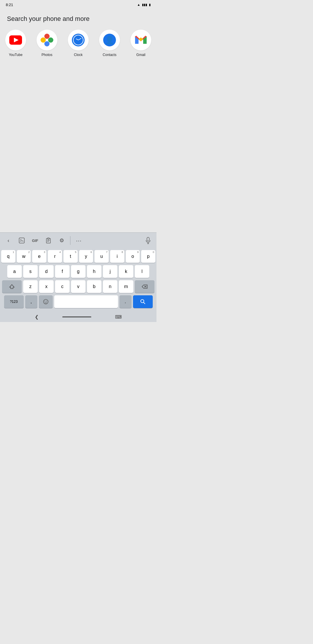 This screenshot has height=644, width=313. What do you see at coordinates (14, 302) in the screenshot?
I see `key-num-sym: ?123` at bounding box center [14, 302].